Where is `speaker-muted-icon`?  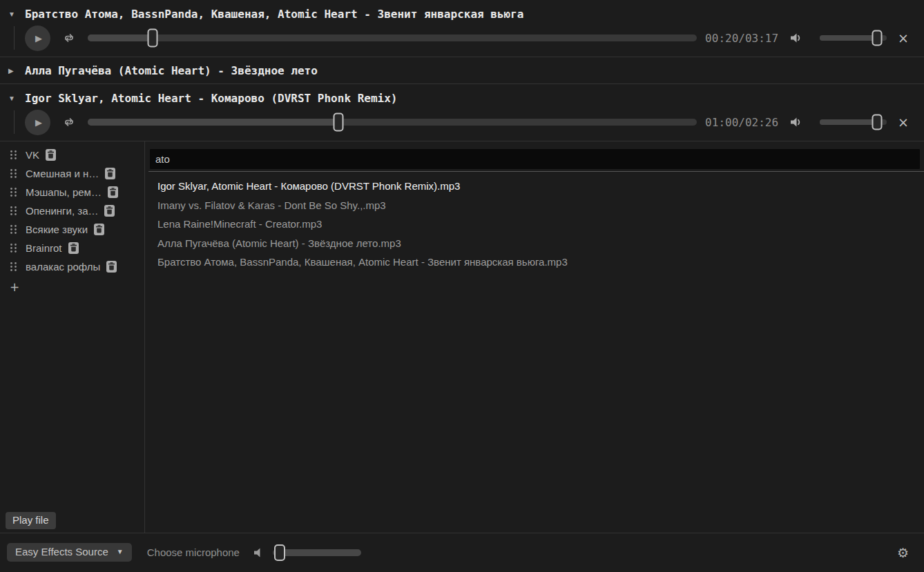 speaker-muted-icon is located at coordinates (258, 553).